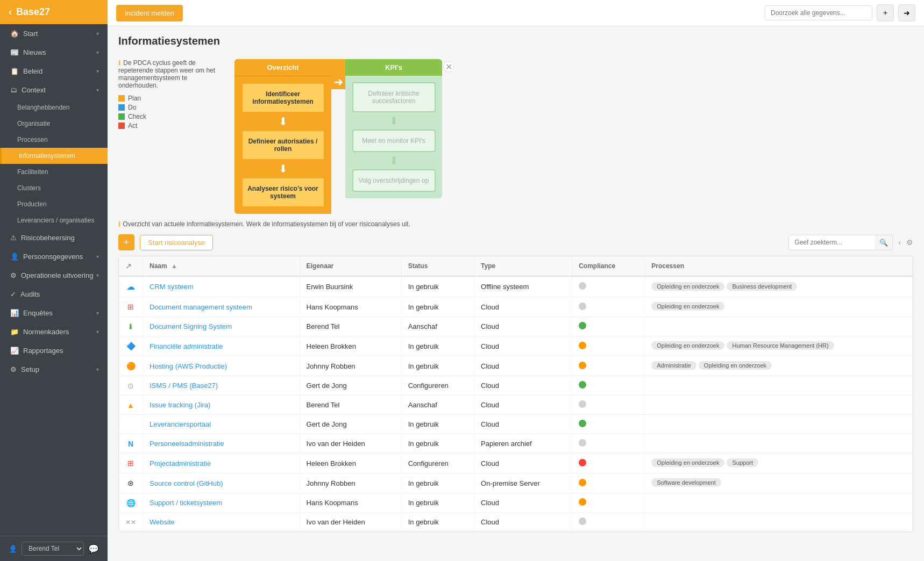 This screenshot has width=924, height=561. I want to click on pdca-box-1: Identificeer informatiesystemen, so click(283, 98).